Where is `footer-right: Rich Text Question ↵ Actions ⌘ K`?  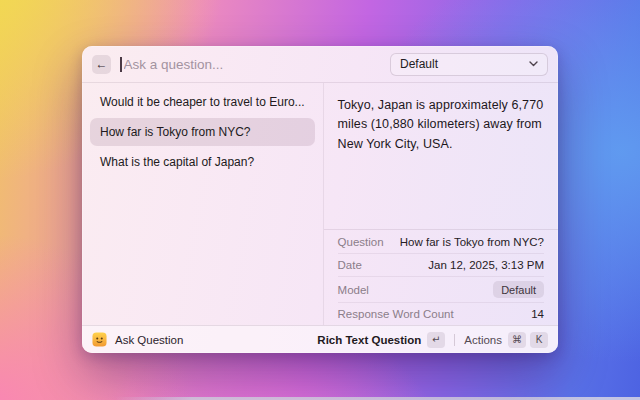
footer-right: Rich Text Question ↵ Actions ⌘ K is located at coordinates (432, 340).